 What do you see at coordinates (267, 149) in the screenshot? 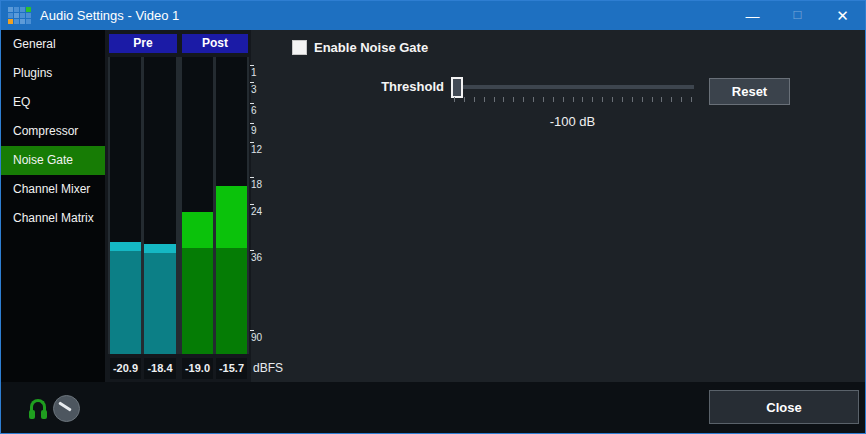
I see `scale-tick-12: 12` at bounding box center [267, 149].